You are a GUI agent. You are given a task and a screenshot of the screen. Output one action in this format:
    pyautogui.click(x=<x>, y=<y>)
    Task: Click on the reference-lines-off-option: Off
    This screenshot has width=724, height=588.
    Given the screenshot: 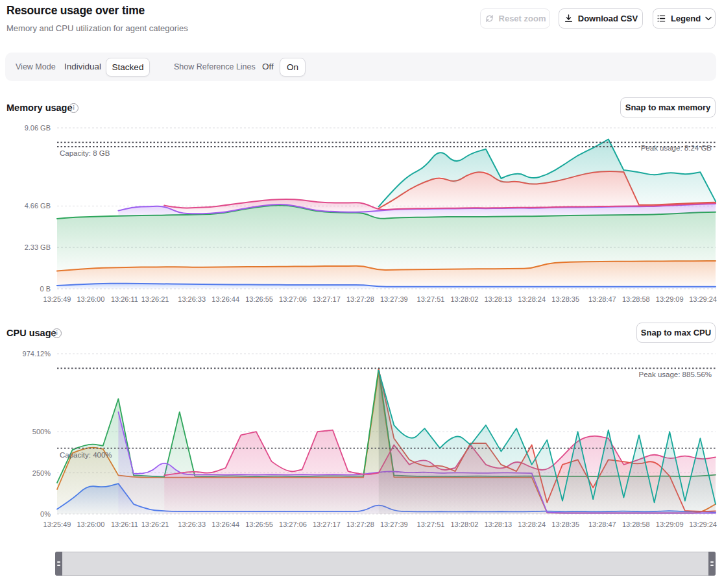 What is the action you would take?
    pyautogui.click(x=268, y=66)
    